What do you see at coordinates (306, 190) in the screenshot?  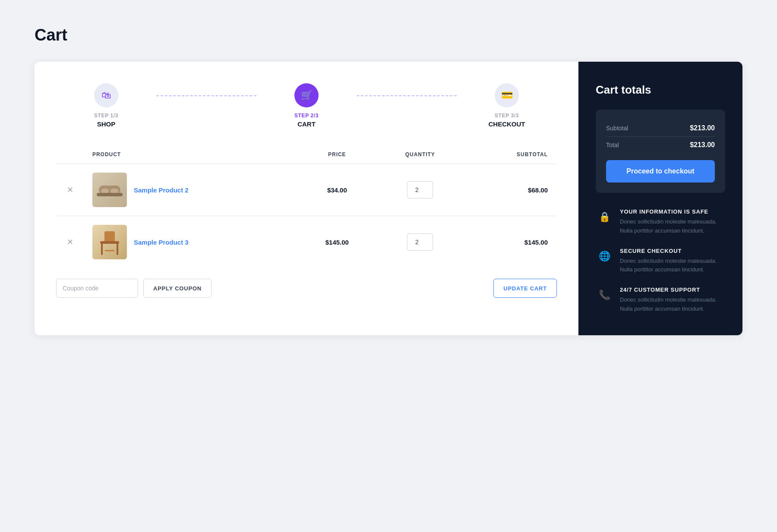 I see `table-row: ✕ Sample Product 2 $34.00 $68.00` at bounding box center [306, 190].